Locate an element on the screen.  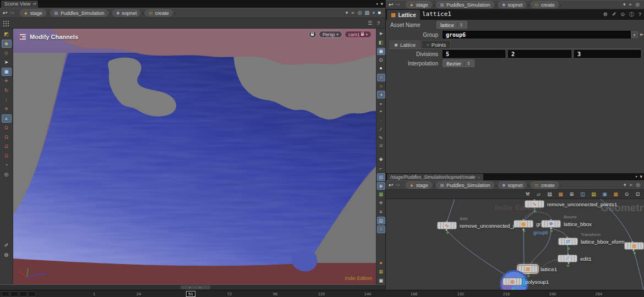
dots-grid-icon is located at coordinates (7, 23).